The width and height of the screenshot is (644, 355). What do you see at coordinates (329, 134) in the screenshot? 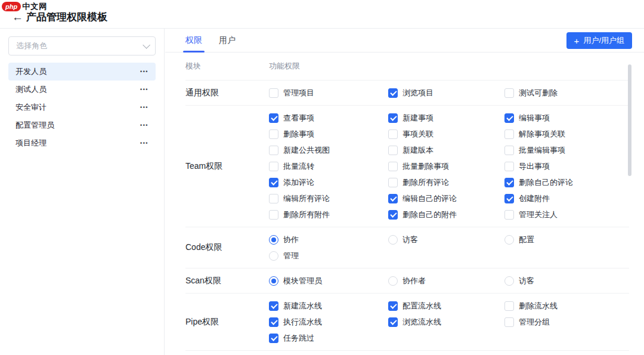
I see `checkbox-option: 删除事项` at bounding box center [329, 134].